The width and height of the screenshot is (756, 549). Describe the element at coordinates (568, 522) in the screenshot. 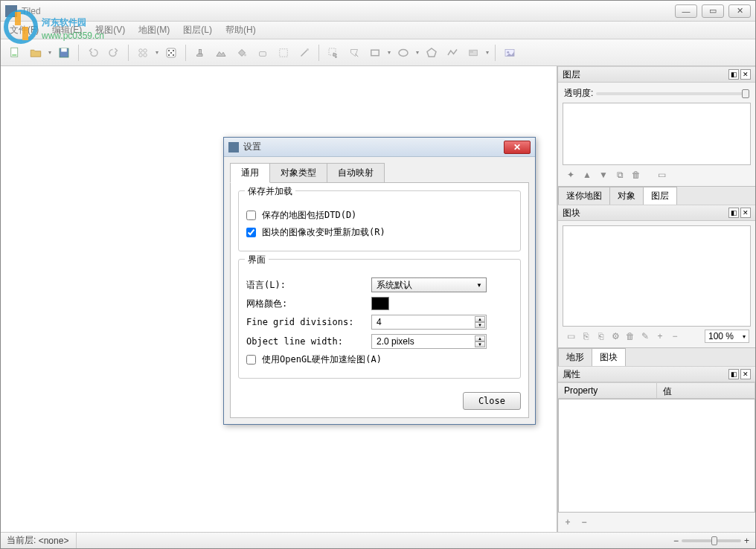

I see `add-property-icon: +` at that location.